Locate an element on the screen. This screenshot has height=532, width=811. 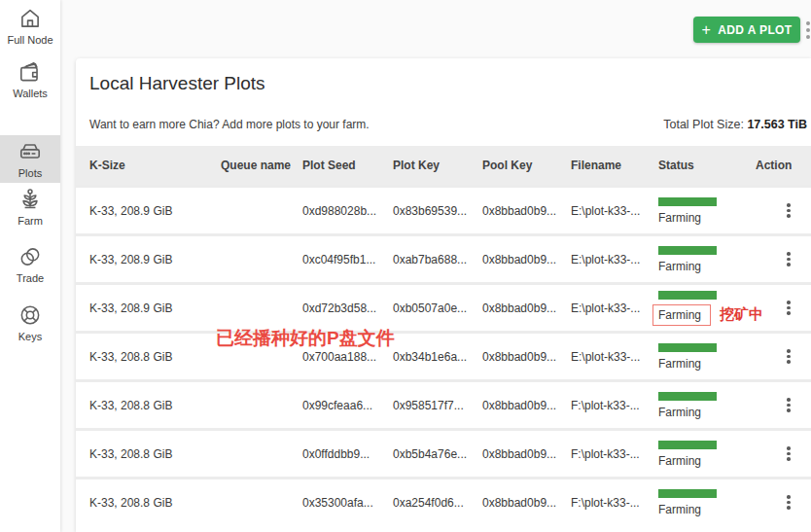
total-plot-size: Total Plot Size: 17.563 TiB is located at coordinates (735, 124).